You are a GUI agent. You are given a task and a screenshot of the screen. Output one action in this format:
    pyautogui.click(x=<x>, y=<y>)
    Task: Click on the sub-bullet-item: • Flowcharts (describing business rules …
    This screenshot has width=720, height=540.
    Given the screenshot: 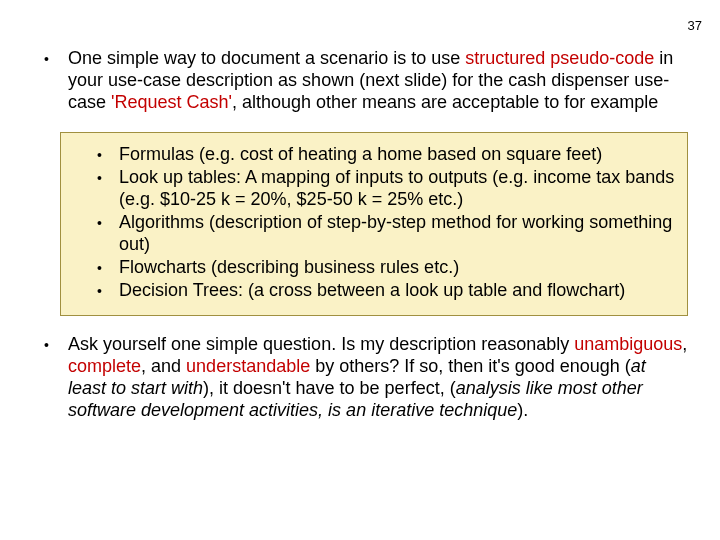 What is the action you would take?
    pyautogui.click(x=374, y=268)
    